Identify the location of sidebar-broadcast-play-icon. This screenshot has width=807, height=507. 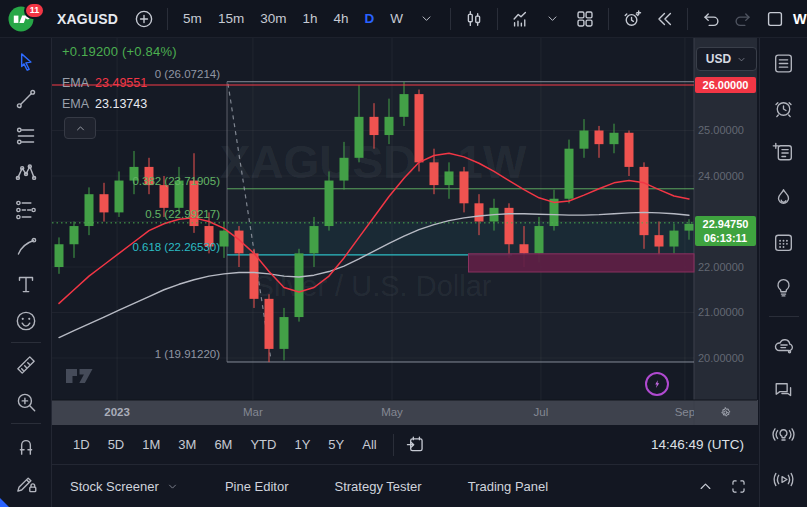
(784, 479).